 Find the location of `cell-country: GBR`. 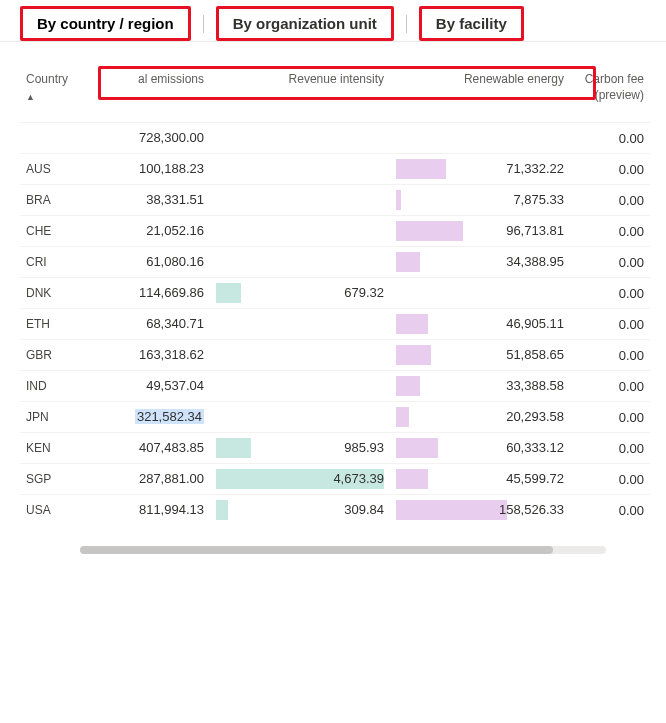

cell-country: GBR is located at coordinates (55, 356).